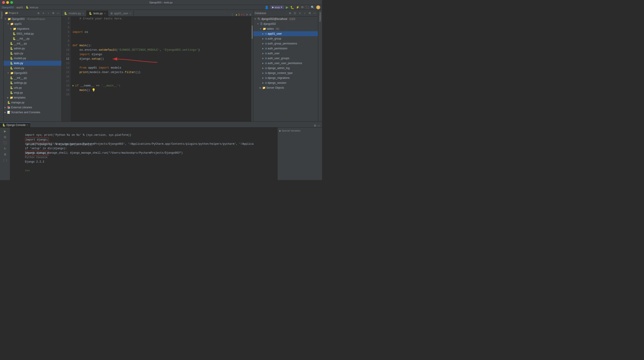 This screenshot has height=360, width=644. I want to click on tree-item-models: 🐍 models.py, so click(32, 58).